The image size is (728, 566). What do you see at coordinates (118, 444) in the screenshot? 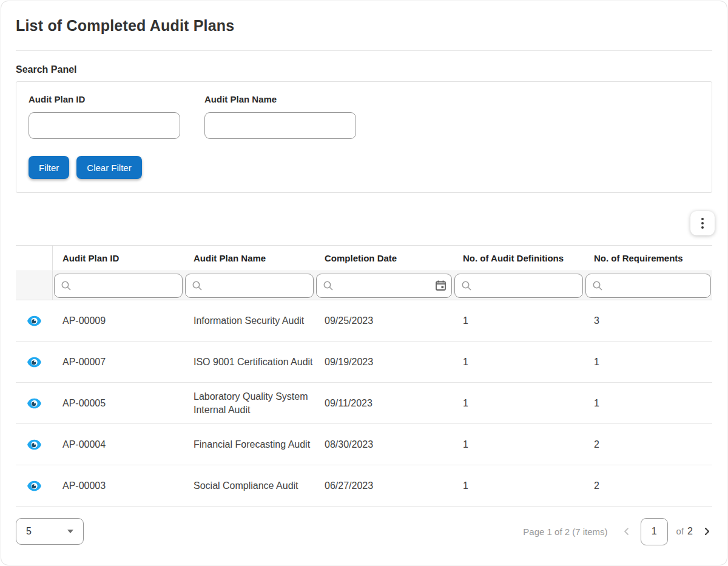
I see `cell-audit-plan-id: AP-00004` at bounding box center [118, 444].